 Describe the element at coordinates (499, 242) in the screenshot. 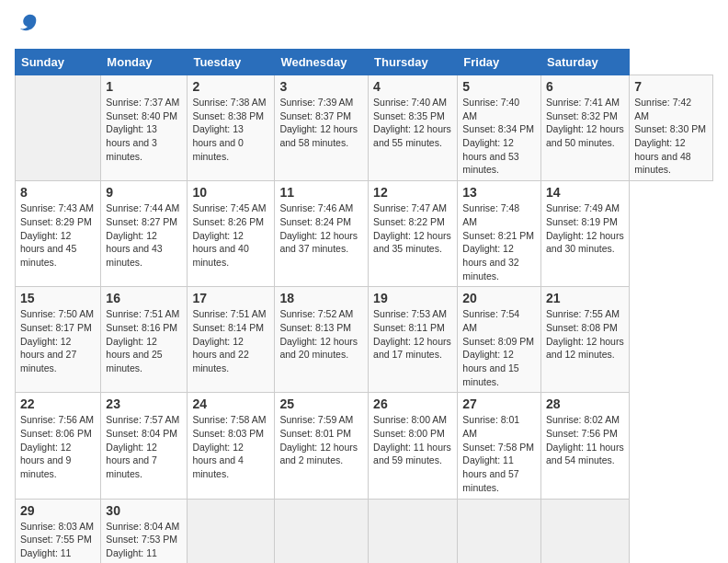

I see `day-info: Sunrise: 7:48 AMSunset: 8:21 PMDaylight:…` at that location.